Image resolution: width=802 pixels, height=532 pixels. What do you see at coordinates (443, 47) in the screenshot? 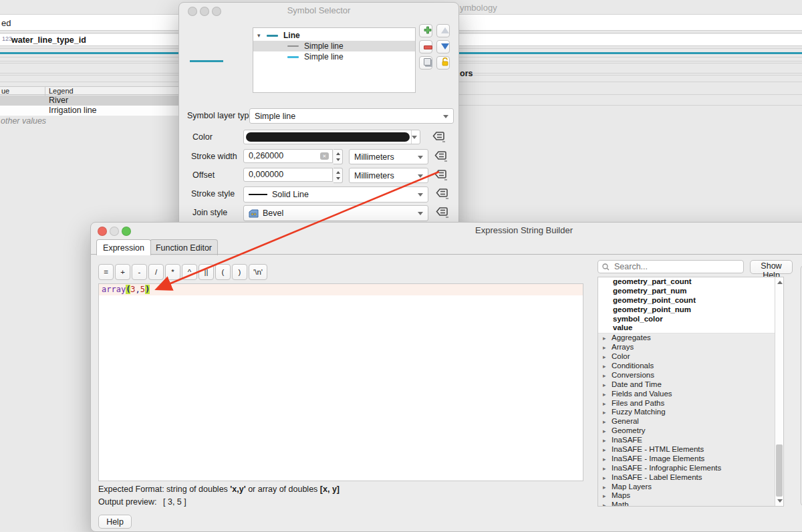
I see `move-down-button` at bounding box center [443, 47].